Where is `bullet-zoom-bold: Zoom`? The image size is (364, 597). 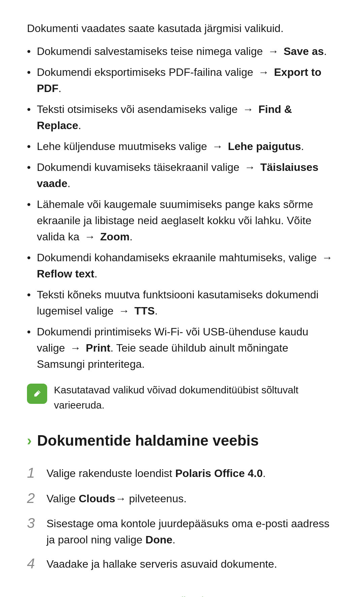 bullet-zoom-bold: Zoom is located at coordinates (115, 237).